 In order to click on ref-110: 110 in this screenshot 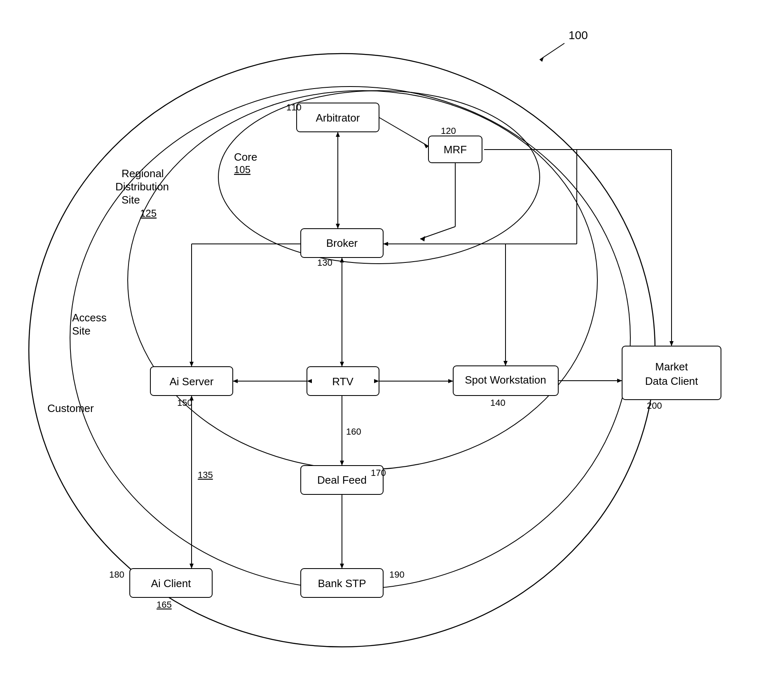, I will do `click(294, 107)`.